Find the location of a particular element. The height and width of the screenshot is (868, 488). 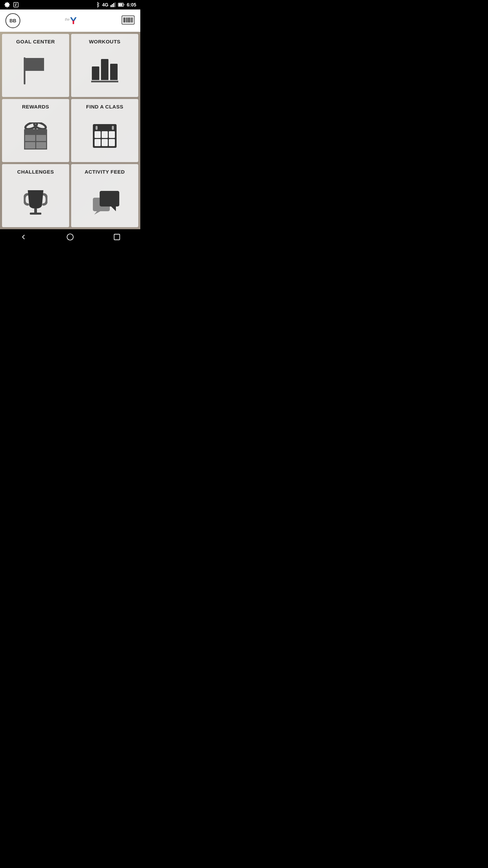

activity-feed-card: ACTIVITY FEED is located at coordinates (105, 196).